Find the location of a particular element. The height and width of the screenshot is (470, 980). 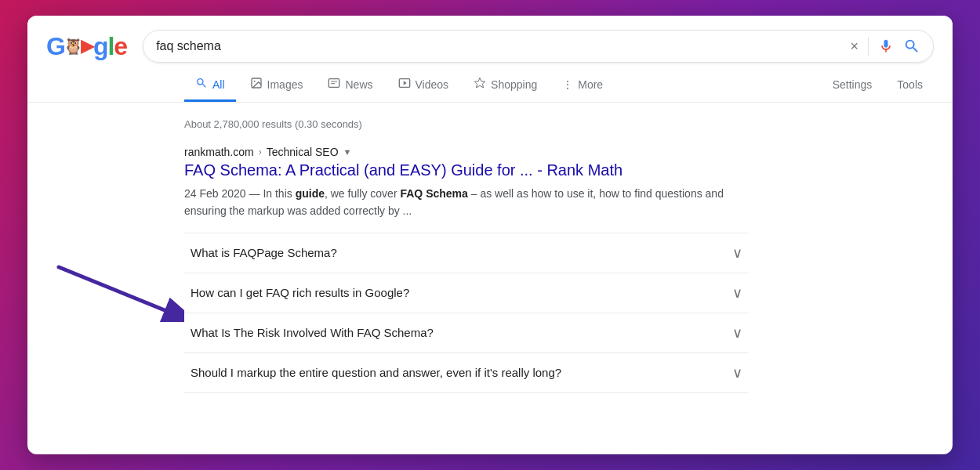

logo-letter-l: l is located at coordinates (111, 47).